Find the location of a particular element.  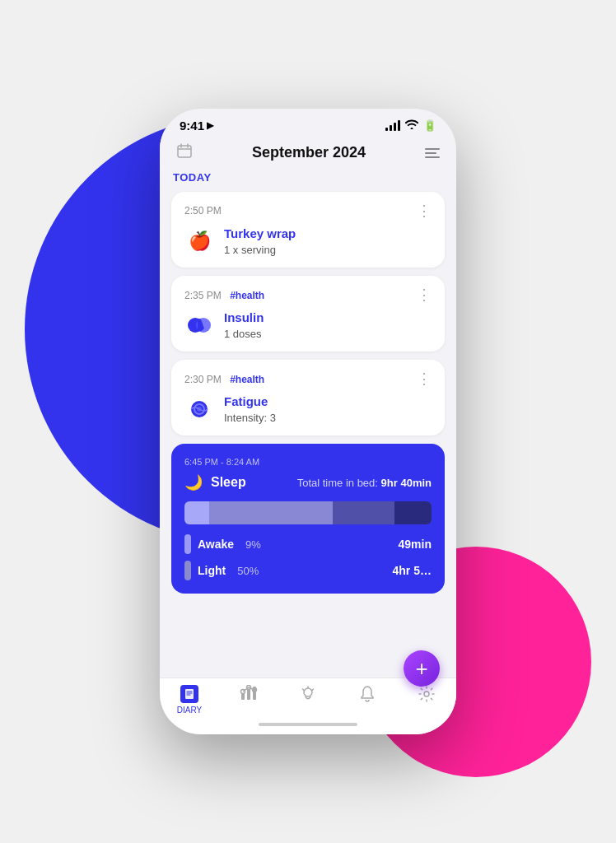

sleep-segment-deep is located at coordinates (364, 513).